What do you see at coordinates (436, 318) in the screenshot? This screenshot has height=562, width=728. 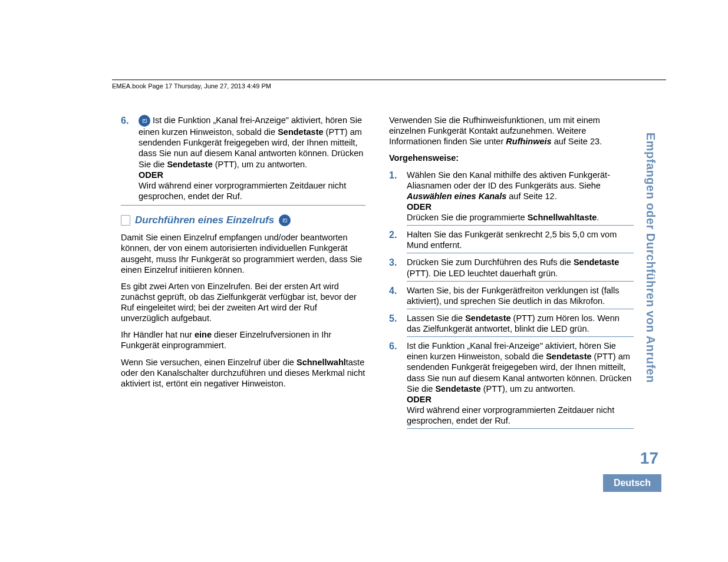 I see `body-text: Lassen Sie die` at bounding box center [436, 318].